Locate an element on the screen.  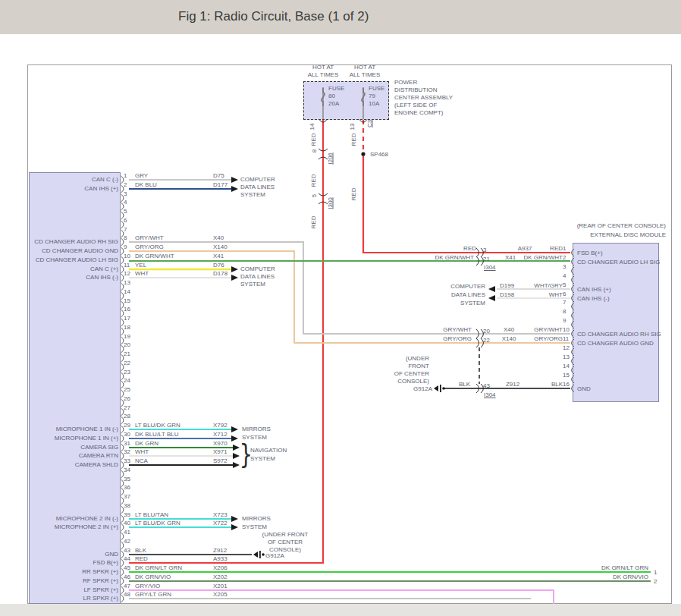
left-pin-signal: CAMERA RTN is located at coordinates (59, 455).